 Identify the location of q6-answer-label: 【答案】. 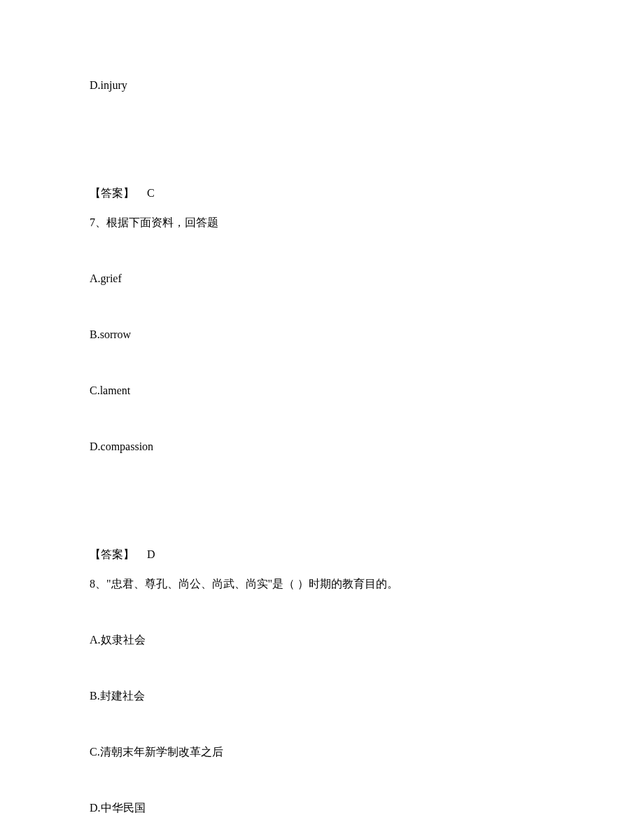
(112, 193).